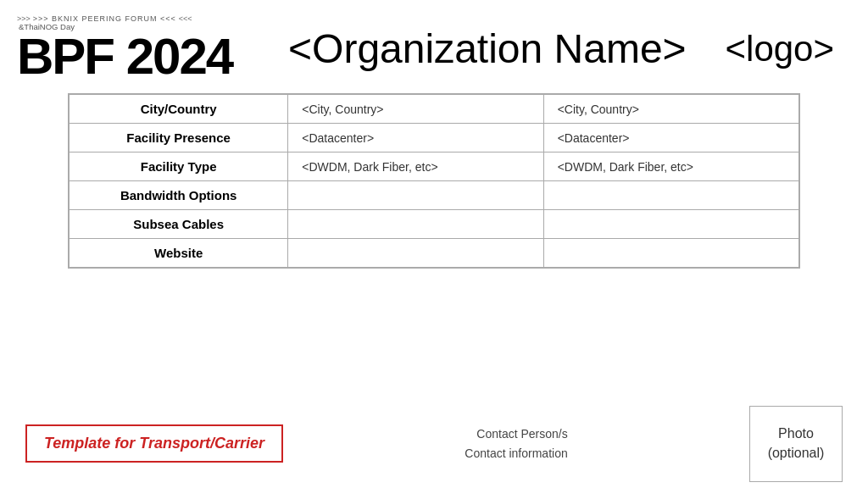 The width and height of the screenshot is (868, 488). What do you see at coordinates (179, 225) in the screenshot?
I see `row-label-4: Subsea Cables` at bounding box center [179, 225].